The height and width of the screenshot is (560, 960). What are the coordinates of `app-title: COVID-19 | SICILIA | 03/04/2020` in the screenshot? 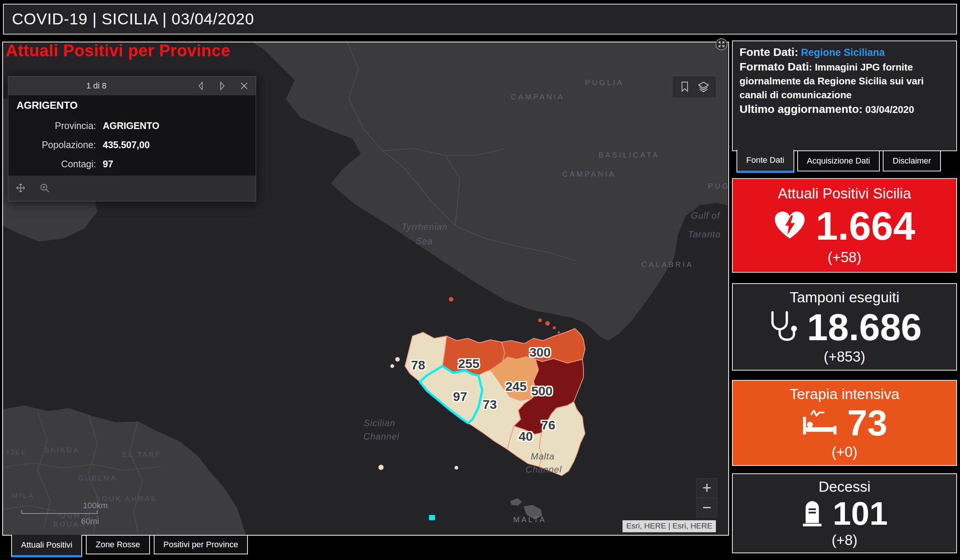 It's located at (133, 19).